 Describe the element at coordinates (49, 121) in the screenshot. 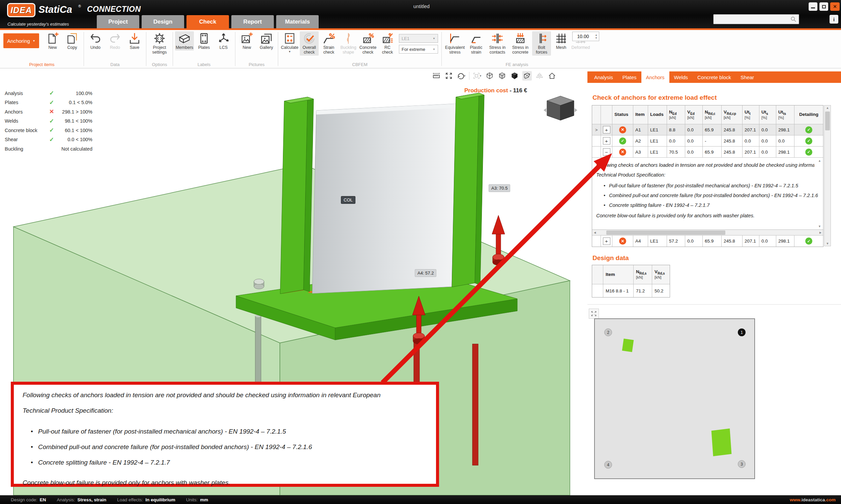

I see `project-item-welds: Welds ✓ 98.1 < 100%` at that location.